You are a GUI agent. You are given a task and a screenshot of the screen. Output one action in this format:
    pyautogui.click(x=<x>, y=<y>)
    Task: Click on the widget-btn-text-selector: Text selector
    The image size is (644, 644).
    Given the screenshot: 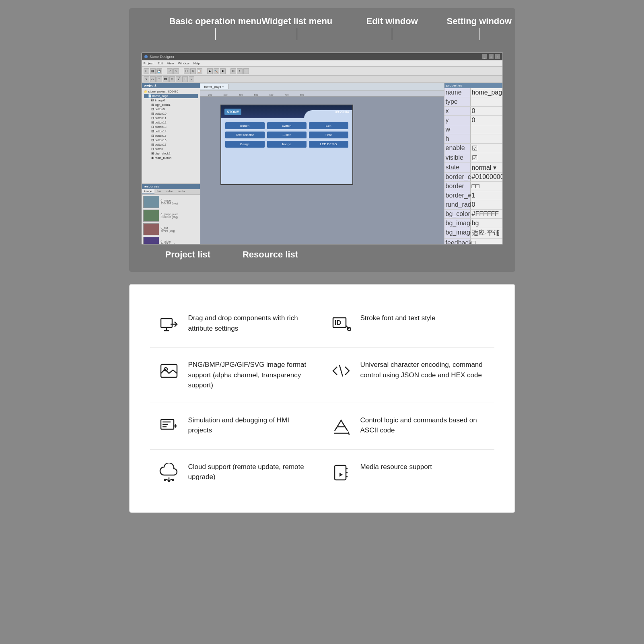 What is the action you would take?
    pyautogui.click(x=245, y=135)
    